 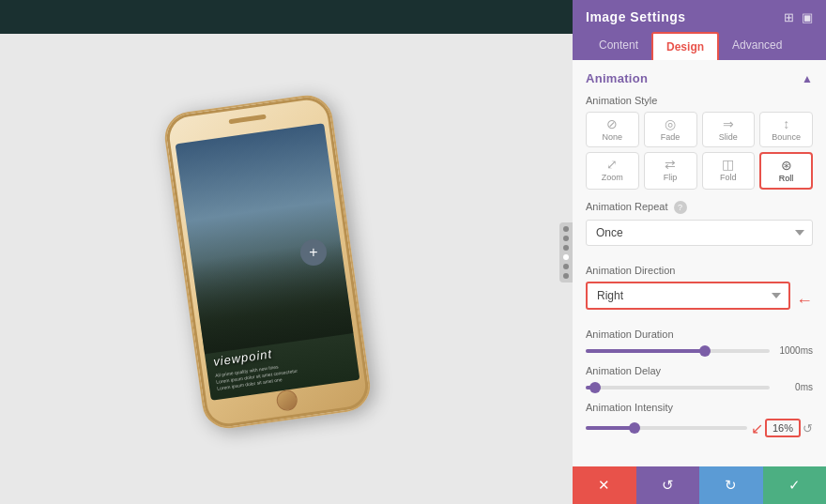 I want to click on panel-header: Image Settings ⊞ ▣ Content Design Advanc…, so click(x=699, y=30).